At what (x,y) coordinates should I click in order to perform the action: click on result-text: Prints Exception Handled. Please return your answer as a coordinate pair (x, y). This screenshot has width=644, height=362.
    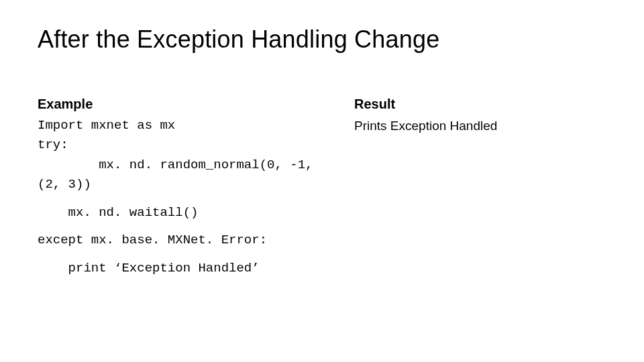
    Looking at the image, I should click on (480, 126).